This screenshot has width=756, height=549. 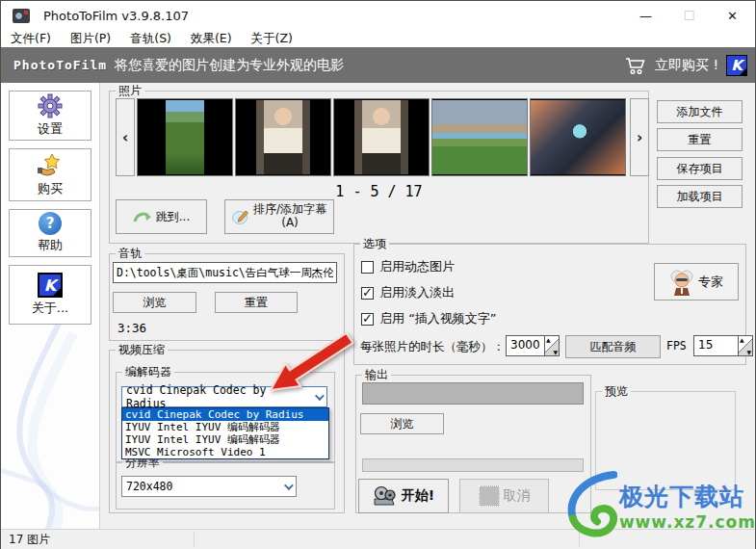 What do you see at coordinates (699, 112) in the screenshot?
I see `add-files-button: 添加文件` at bounding box center [699, 112].